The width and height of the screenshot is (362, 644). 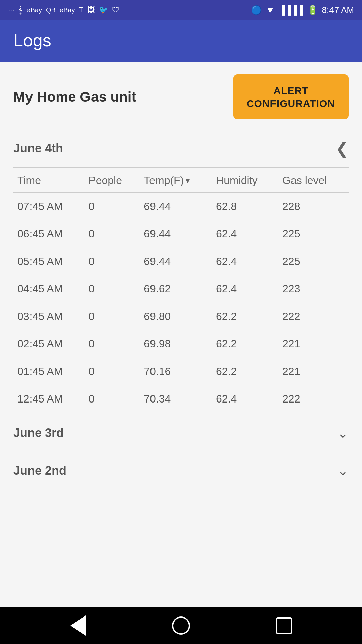 What do you see at coordinates (112, 344) in the screenshot?
I see `cell-people-5: 0` at bounding box center [112, 344].